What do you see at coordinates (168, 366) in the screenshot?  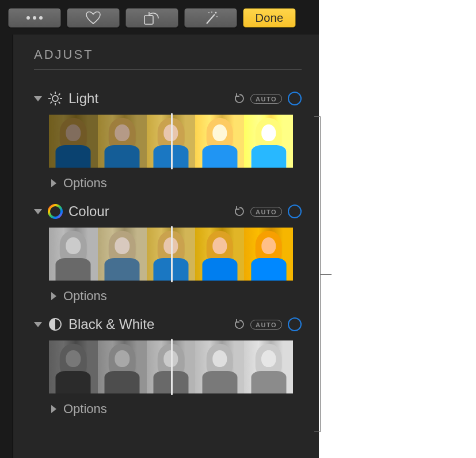 I see `section-bw: Black & White AUTO Options` at bounding box center [168, 366].